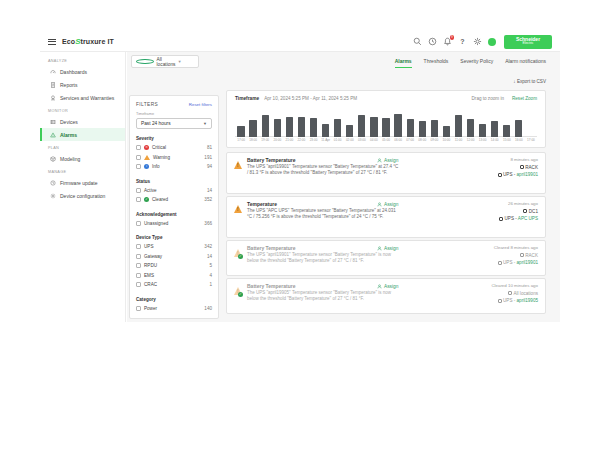  I want to click on device-link: april19905, so click(528, 300).